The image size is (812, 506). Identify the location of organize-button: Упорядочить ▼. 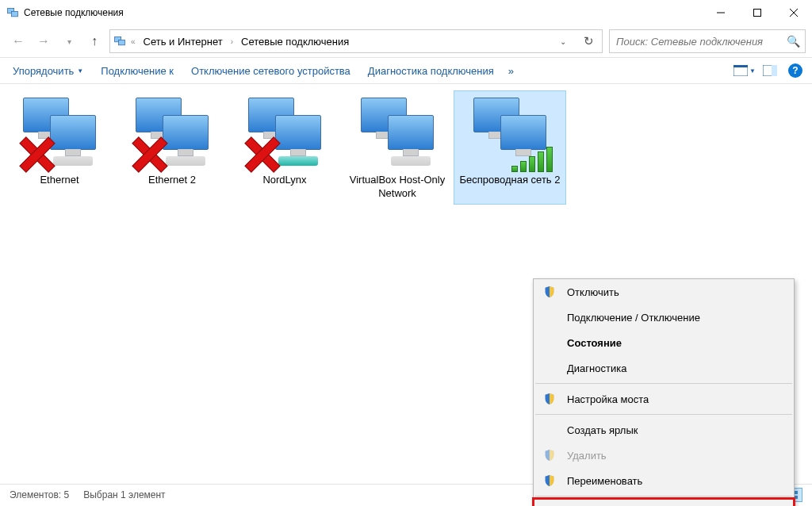
(48, 71).